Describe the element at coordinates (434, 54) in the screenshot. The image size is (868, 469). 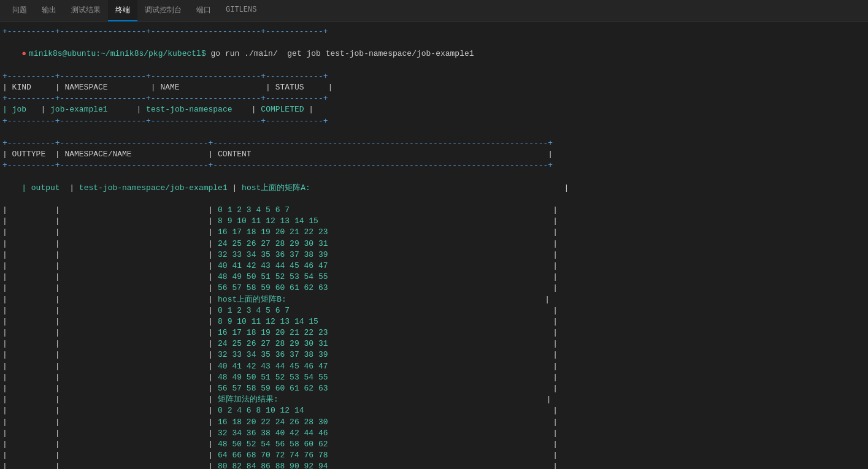
I see `prompt-line: ●minik8s@ubuntu:~/minik8s/pkg/kubectl$ g…` at that location.